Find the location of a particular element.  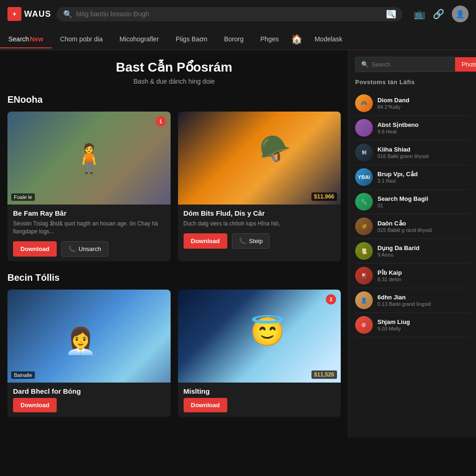

sidebar-item-name-5: Daôn Cảo is located at coordinates (423, 223).